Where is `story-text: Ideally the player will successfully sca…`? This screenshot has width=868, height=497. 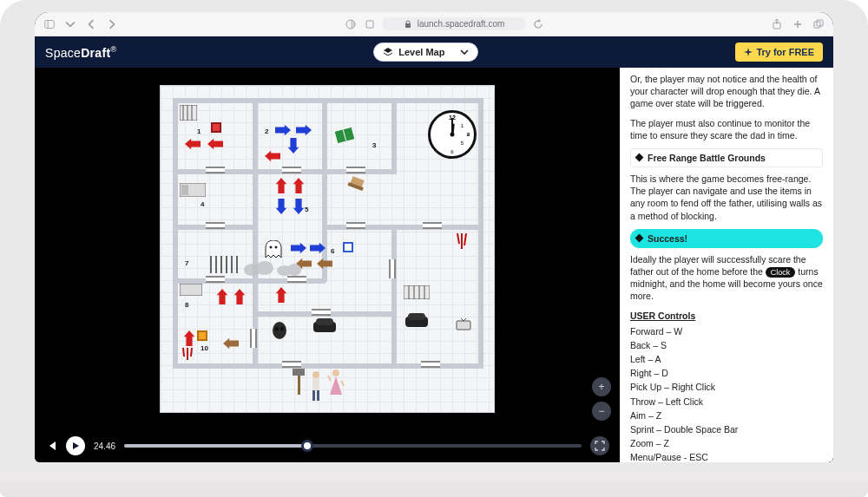 story-text: Ideally the player will successfully sca… is located at coordinates (727, 278).